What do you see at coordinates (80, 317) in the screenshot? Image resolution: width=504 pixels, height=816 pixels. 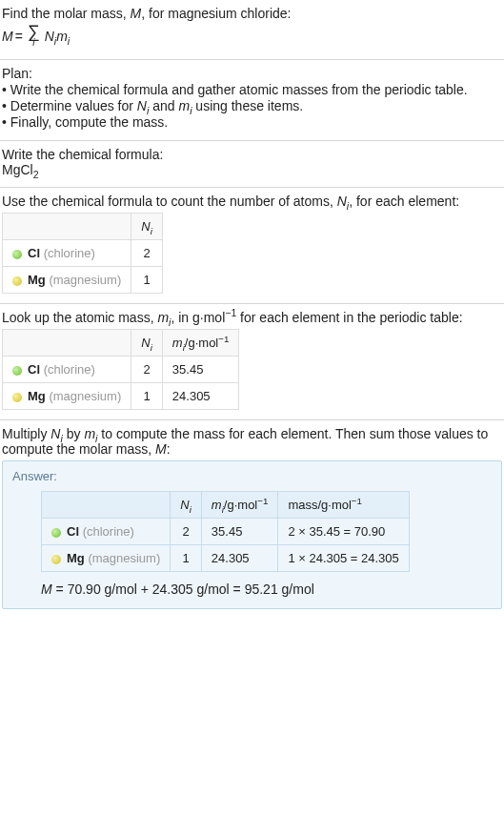 I see `mass-title-a: Look up the atomic mass,` at bounding box center [80, 317].